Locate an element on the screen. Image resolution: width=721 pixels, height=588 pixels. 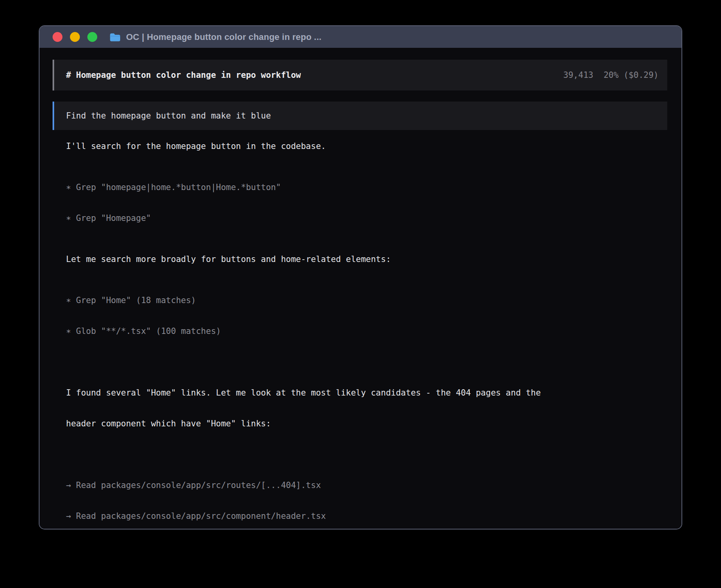
traffic-lights is located at coordinates (75, 37).